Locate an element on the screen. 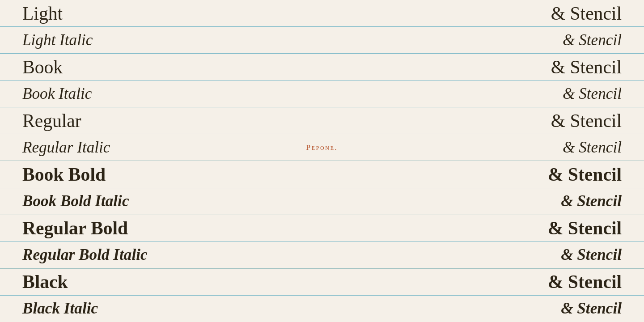 The image size is (644, 322). font-row-black: Black& Stencil is located at coordinates (322, 282).